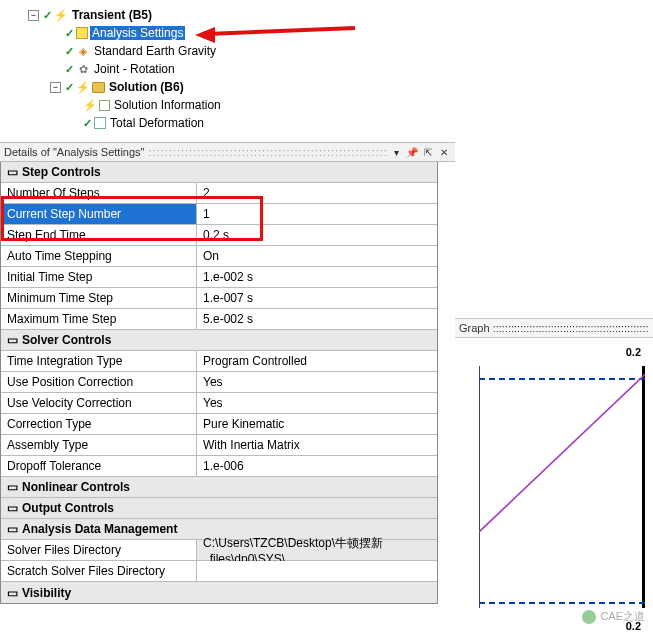  I want to click on row-dropoff-tolerance: Dropoff Tolerance1.e-006, so click(219, 466).